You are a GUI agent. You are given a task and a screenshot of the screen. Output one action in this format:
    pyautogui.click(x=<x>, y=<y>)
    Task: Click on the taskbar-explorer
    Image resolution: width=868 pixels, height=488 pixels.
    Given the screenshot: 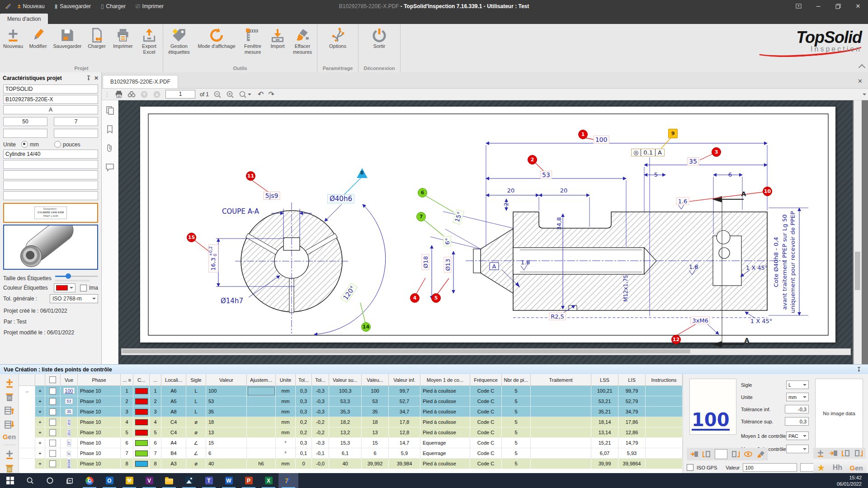 What is the action you would take?
    pyautogui.click(x=169, y=481)
    